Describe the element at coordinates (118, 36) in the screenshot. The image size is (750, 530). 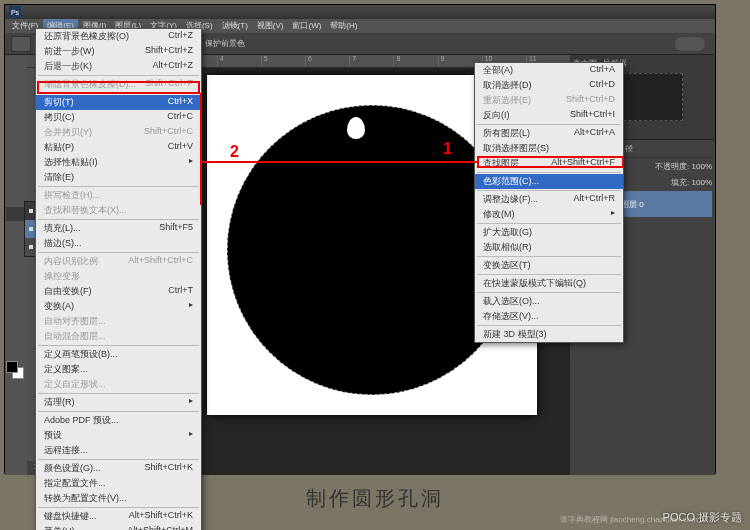
I see `edit-menu-item-0: 还原背景色橡皮擦(O)Ctrl+Z` at that location.